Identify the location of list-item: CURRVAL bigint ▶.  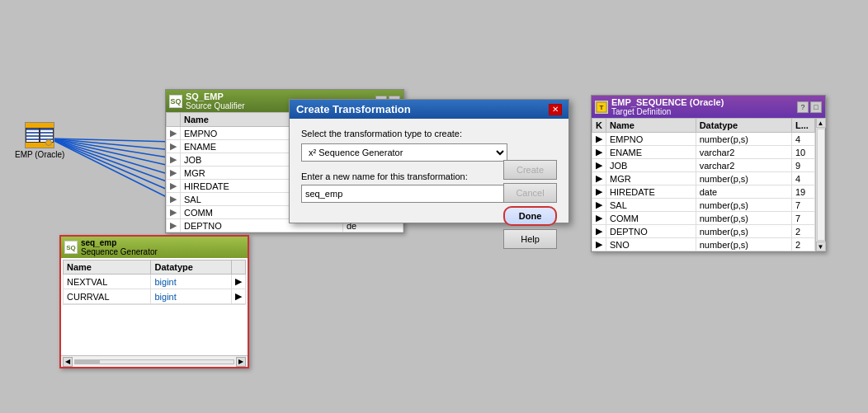
(155, 297).